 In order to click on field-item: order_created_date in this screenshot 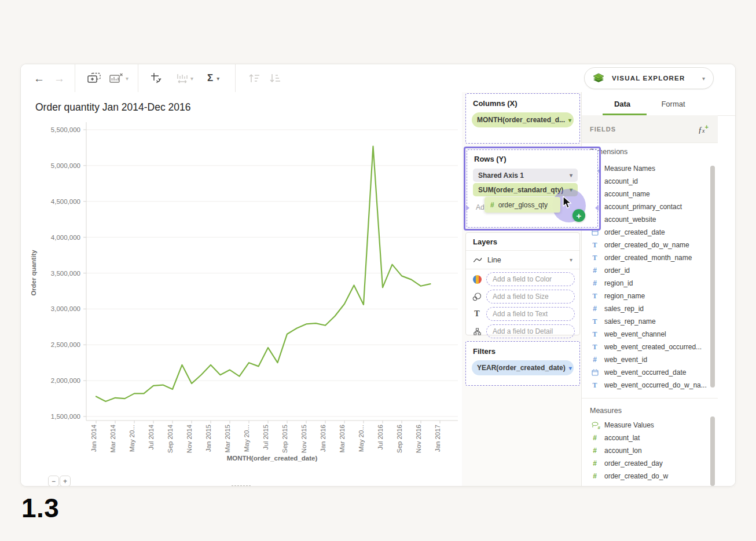, I will do `click(649, 232)`.